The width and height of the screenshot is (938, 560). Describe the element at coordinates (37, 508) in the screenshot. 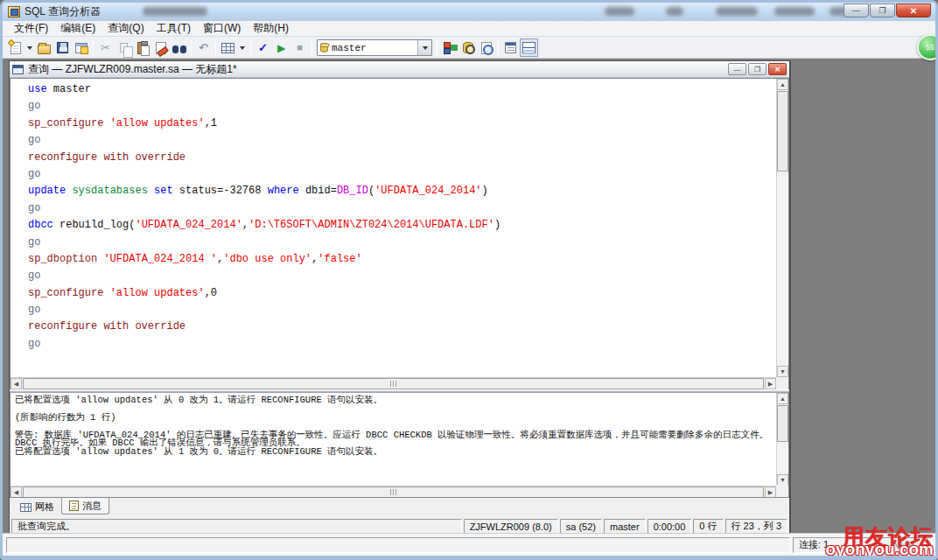

I see `tab-grid: 网格` at that location.